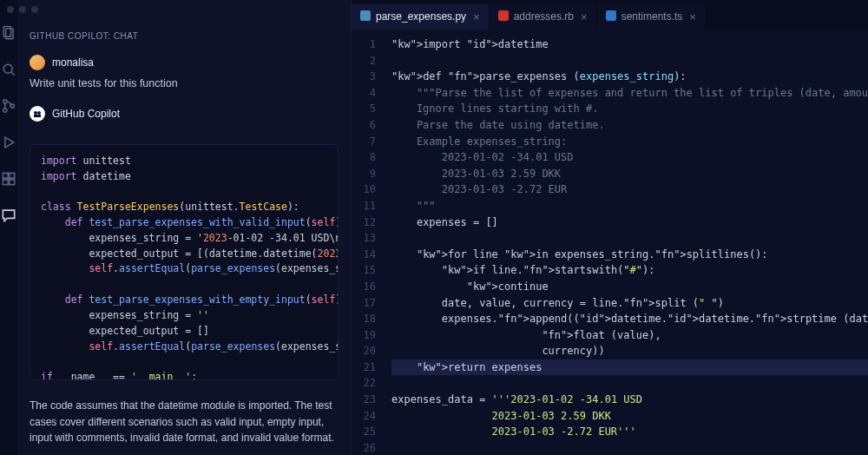  What do you see at coordinates (9, 71) in the screenshot?
I see `search-icon` at bounding box center [9, 71].